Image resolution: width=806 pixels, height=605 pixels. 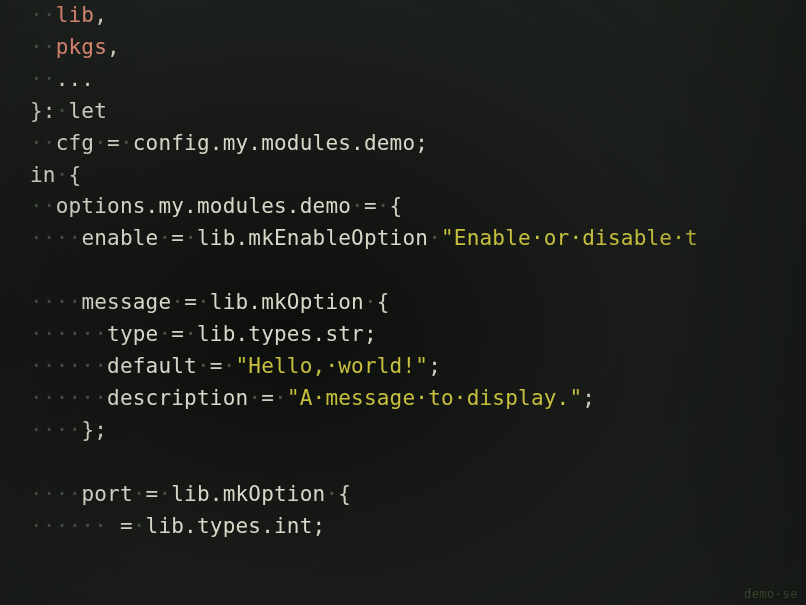 What do you see at coordinates (403, 367) in the screenshot?
I see `code-line: ······default·=·"Hello,·world!";` at bounding box center [403, 367].